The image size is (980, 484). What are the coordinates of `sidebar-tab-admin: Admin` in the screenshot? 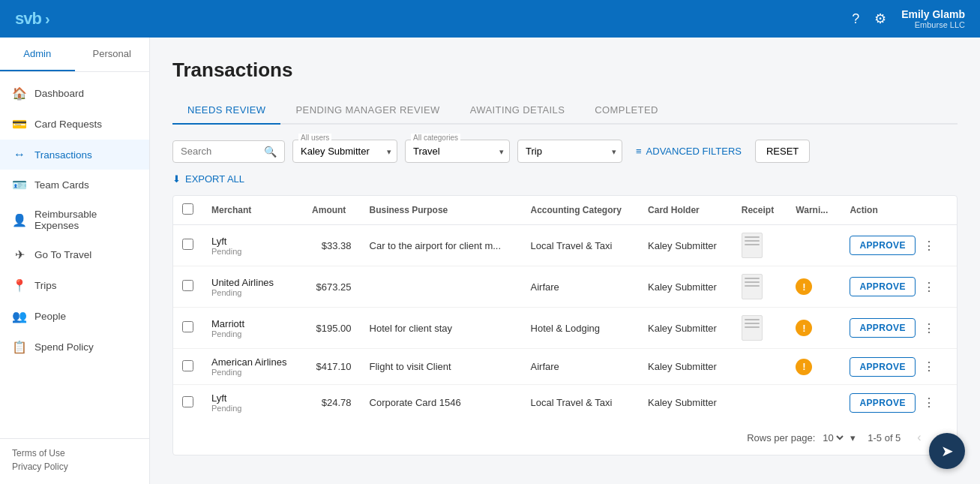 It's located at (37, 54).